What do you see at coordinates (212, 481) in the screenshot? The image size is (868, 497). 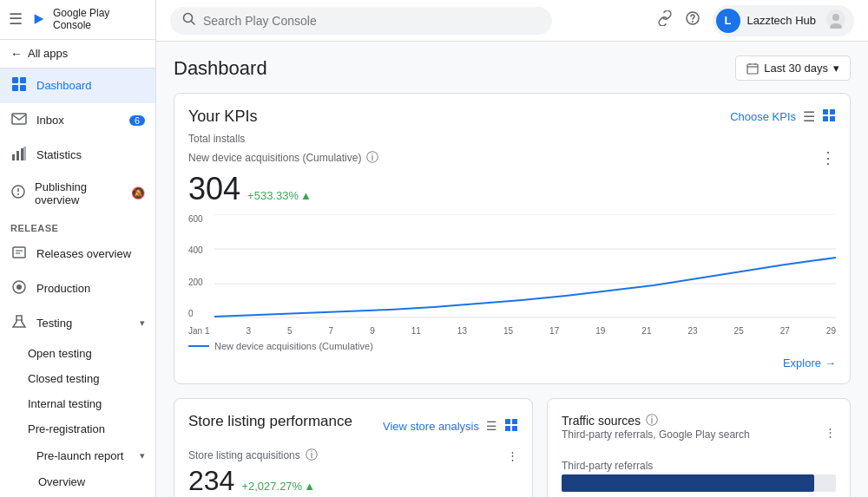 I see `store-metric-value: 234` at bounding box center [212, 481].